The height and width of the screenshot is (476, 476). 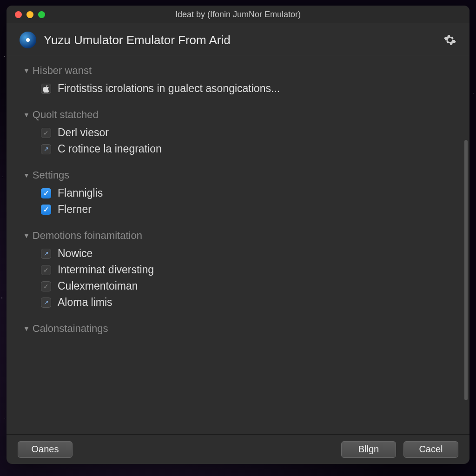 What do you see at coordinates (71, 329) in the screenshot?
I see `section-title: Calonstainatings` at bounding box center [71, 329].